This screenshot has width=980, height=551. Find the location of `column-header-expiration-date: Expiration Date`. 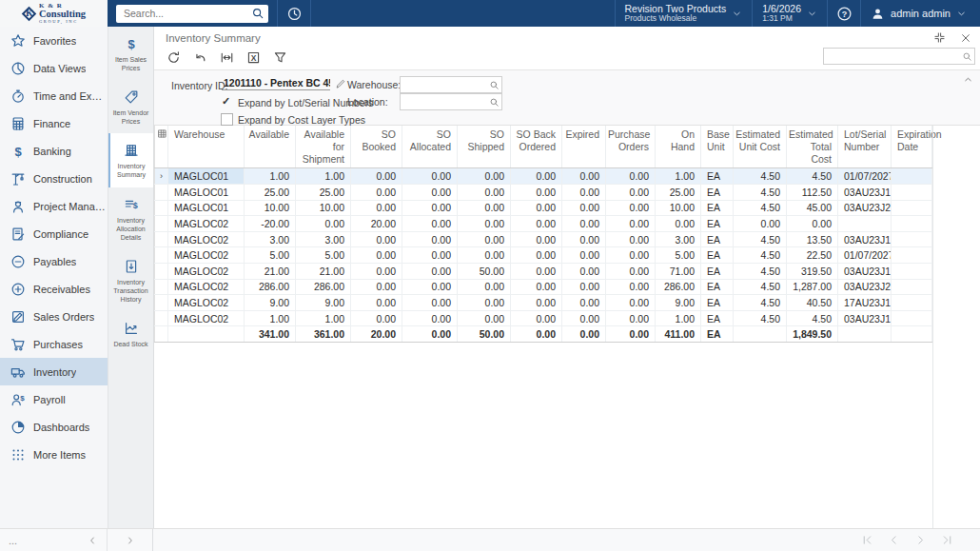

column-header-expiration-date: Expiration Date is located at coordinates (911, 147).